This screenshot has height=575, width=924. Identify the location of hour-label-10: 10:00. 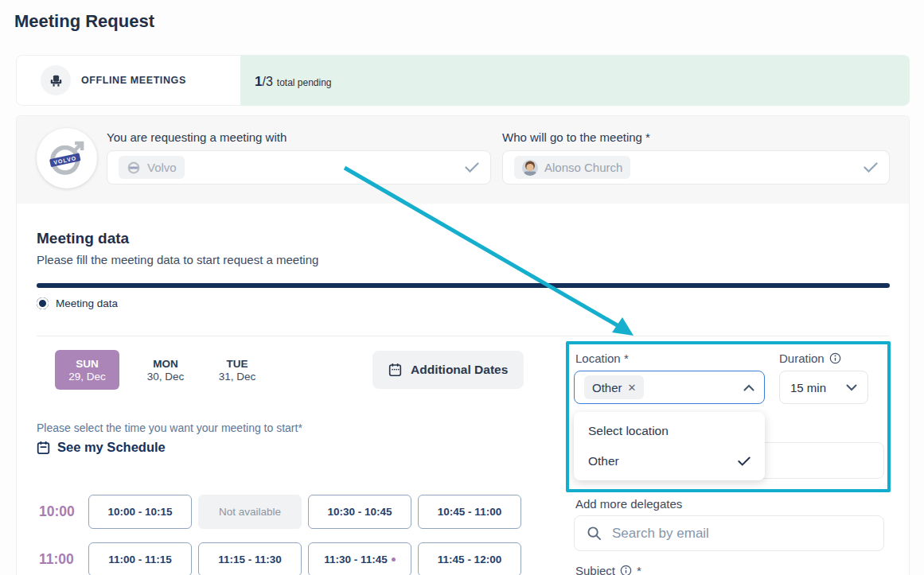
(61, 512).